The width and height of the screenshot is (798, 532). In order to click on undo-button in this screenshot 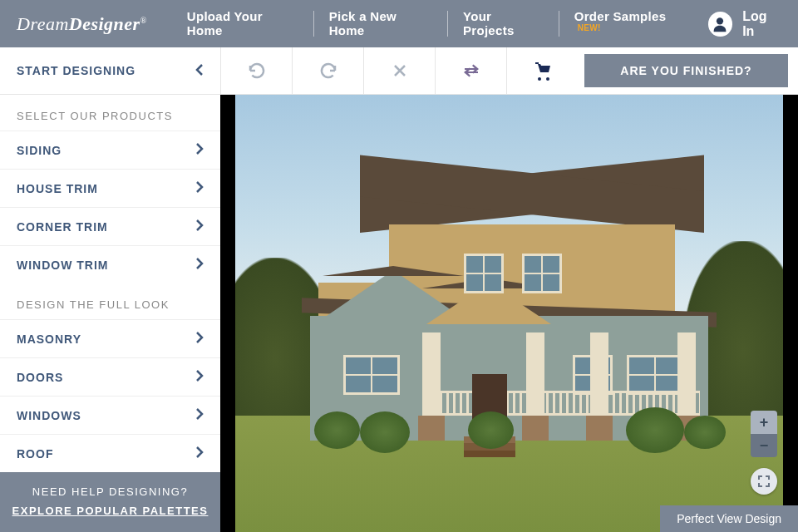, I will do `click(256, 71)`.